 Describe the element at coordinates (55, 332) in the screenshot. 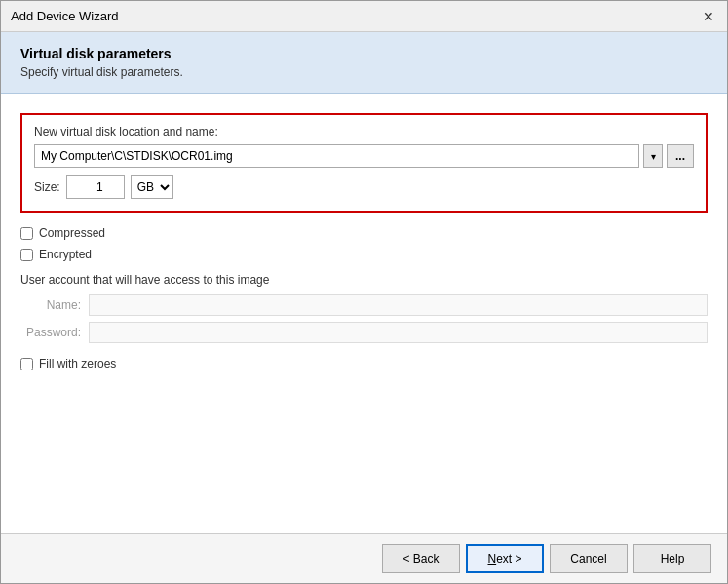

I see `password-label: Password:` at that location.